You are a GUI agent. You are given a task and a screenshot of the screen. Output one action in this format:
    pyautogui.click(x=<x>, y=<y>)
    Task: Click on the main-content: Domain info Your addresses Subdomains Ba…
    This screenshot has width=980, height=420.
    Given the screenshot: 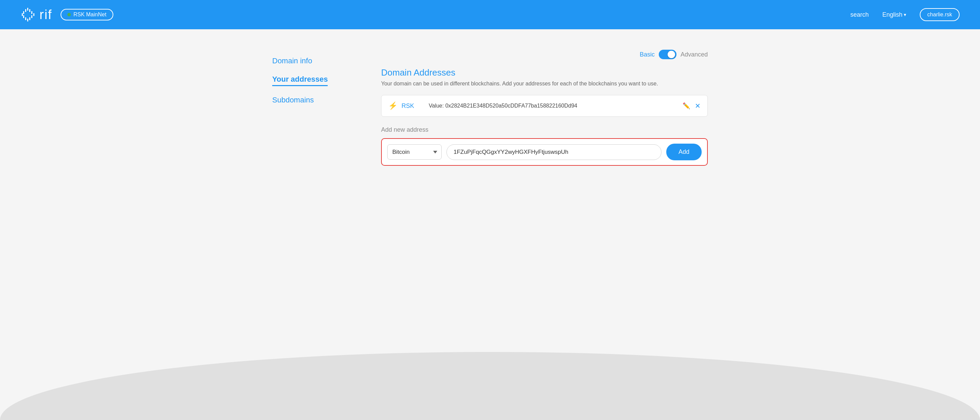 What is the action you would take?
    pyautogui.click(x=490, y=108)
    